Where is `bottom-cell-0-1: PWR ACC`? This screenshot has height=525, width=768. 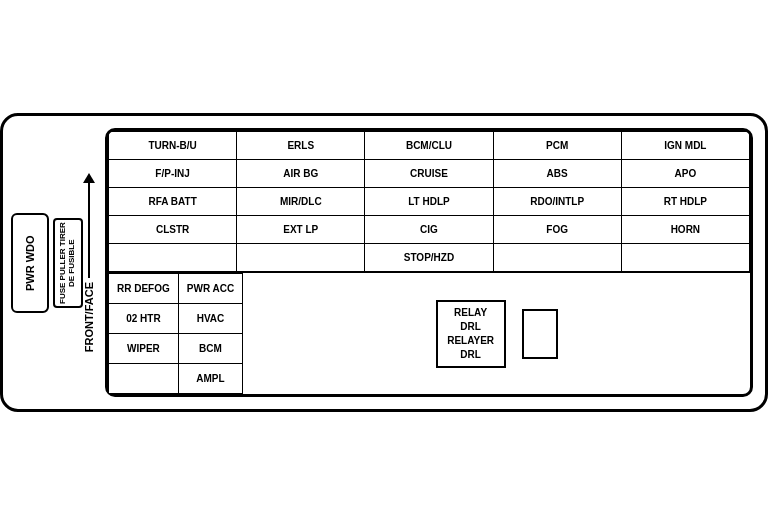 bottom-cell-0-1: PWR ACC is located at coordinates (210, 289).